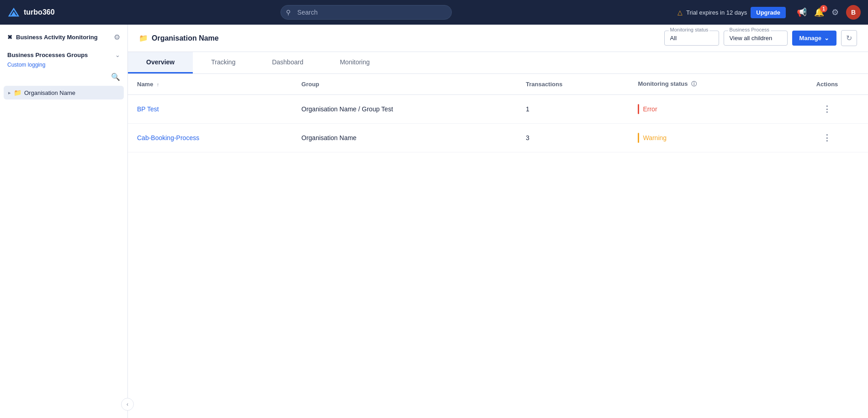 This screenshot has height=418, width=868. What do you see at coordinates (814, 38) in the screenshot?
I see `manage-button: Manage ⌄` at bounding box center [814, 38].